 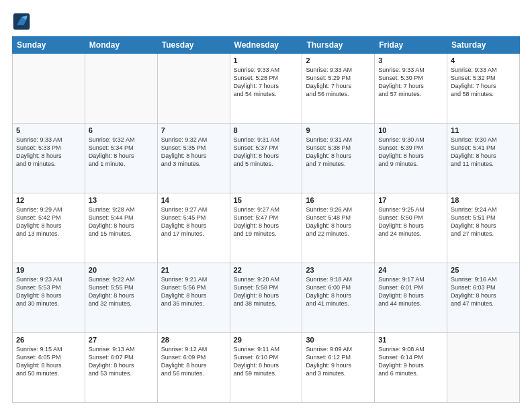 What do you see at coordinates (484, 298) in the screenshot?
I see `calendar-cell: 25Sunrise: 9:16 AM Sunset: 6:03 PM Dayli…` at bounding box center [484, 298].